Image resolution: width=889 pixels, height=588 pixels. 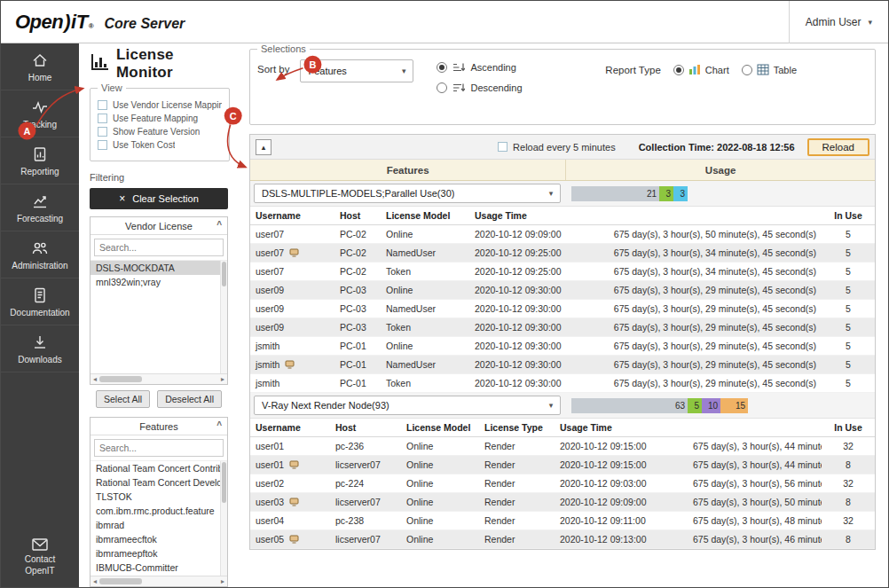 What do you see at coordinates (155, 482) in the screenshot?
I see `feature-item: Rational Team Concert Develop` at bounding box center [155, 482].